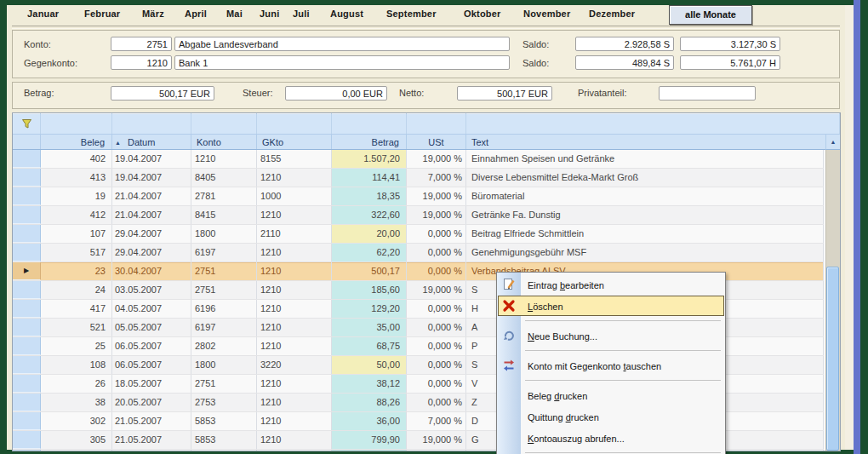 The width and height of the screenshot is (868, 454). What do you see at coordinates (412, 14) in the screenshot?
I see `tab-september: September` at bounding box center [412, 14].